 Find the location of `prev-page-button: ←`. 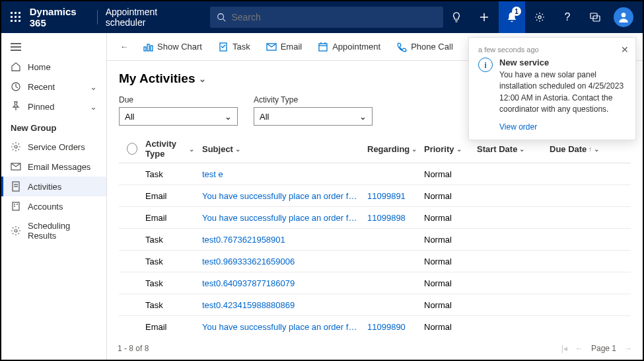

prev-page-button: ← is located at coordinates (579, 348).